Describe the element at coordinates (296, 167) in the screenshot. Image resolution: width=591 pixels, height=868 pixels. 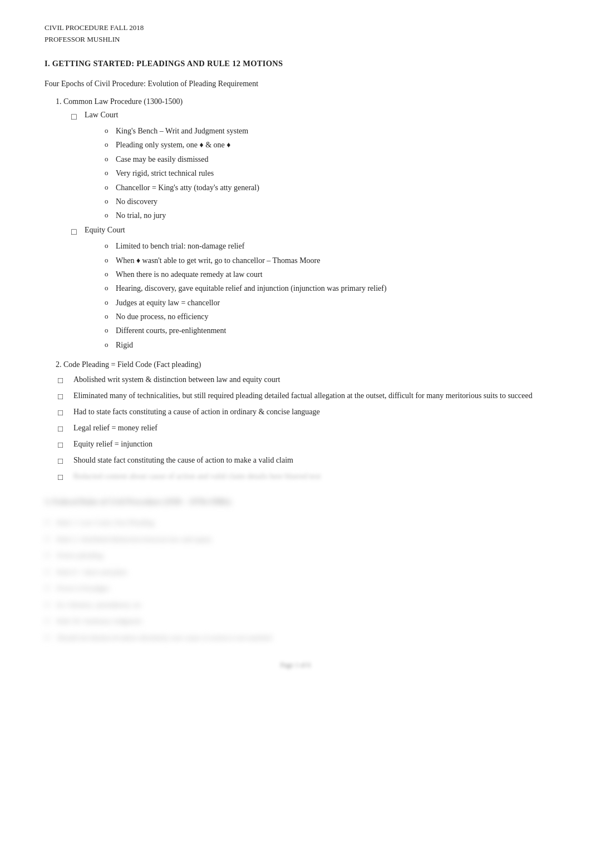
I see `bullet-law-court: □ Law Court o King's Bench – Writ and Ju…` at that location.